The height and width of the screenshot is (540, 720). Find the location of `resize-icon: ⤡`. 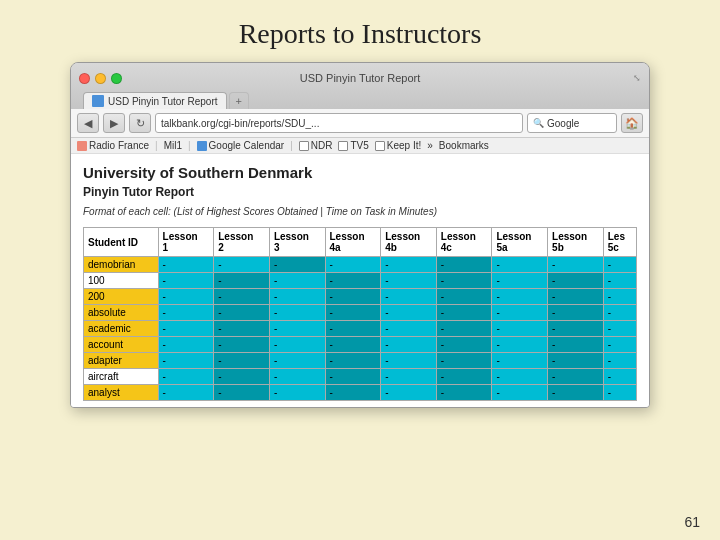

resize-icon: ⤡ is located at coordinates (637, 78).